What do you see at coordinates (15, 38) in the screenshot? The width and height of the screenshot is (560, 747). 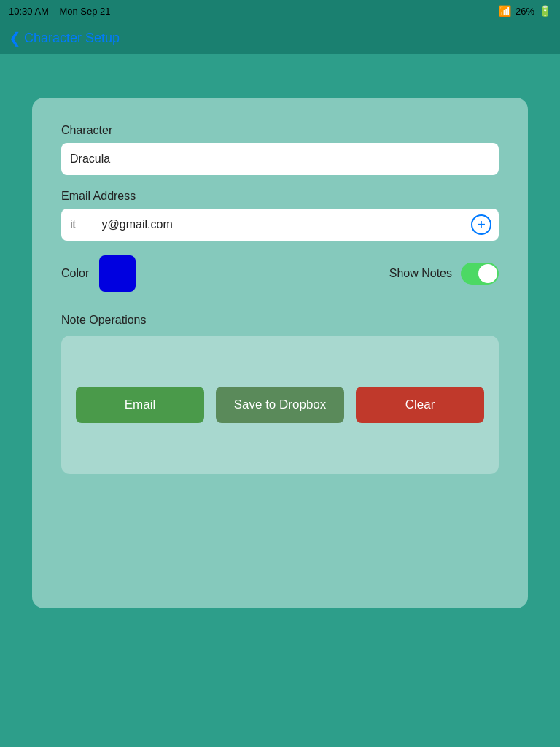 I see `back-chevron-icon: ❮` at bounding box center [15, 38].